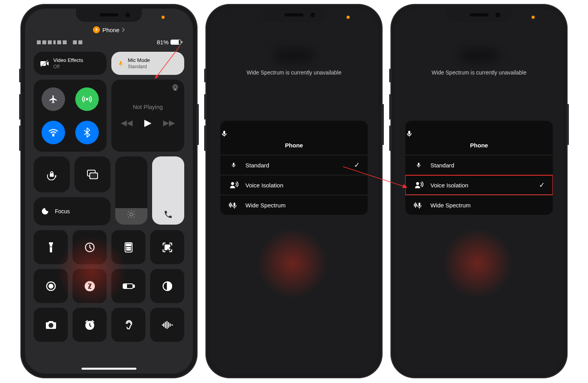  Describe the element at coordinates (45, 64) in the screenshot. I see `video-off-icon` at that location.